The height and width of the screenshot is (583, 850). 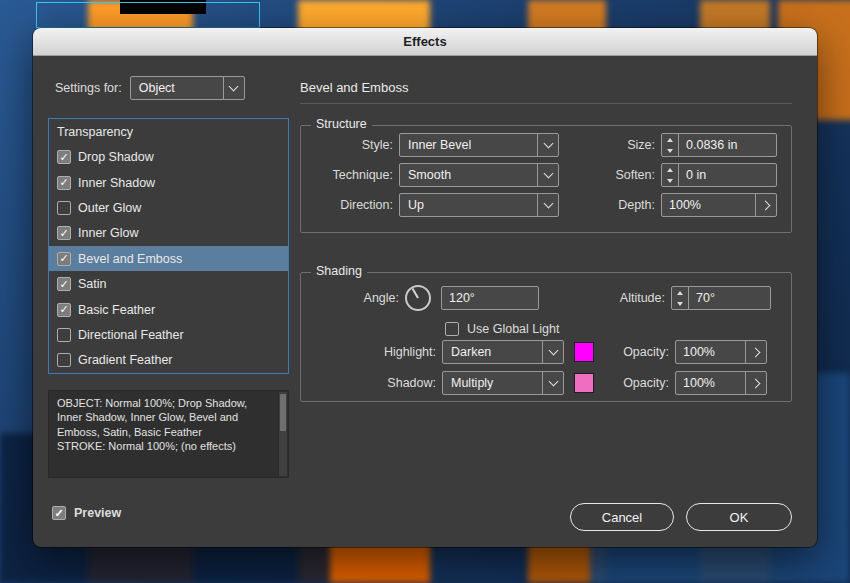 I want to click on effect-label: Bevel and Emboss, so click(x=130, y=259).